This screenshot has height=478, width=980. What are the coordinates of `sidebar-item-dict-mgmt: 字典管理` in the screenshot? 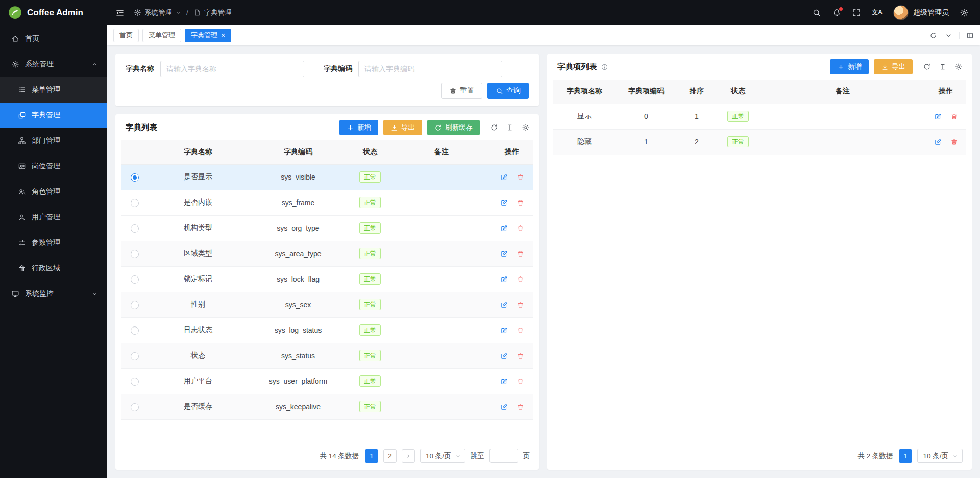 It's located at (54, 115).